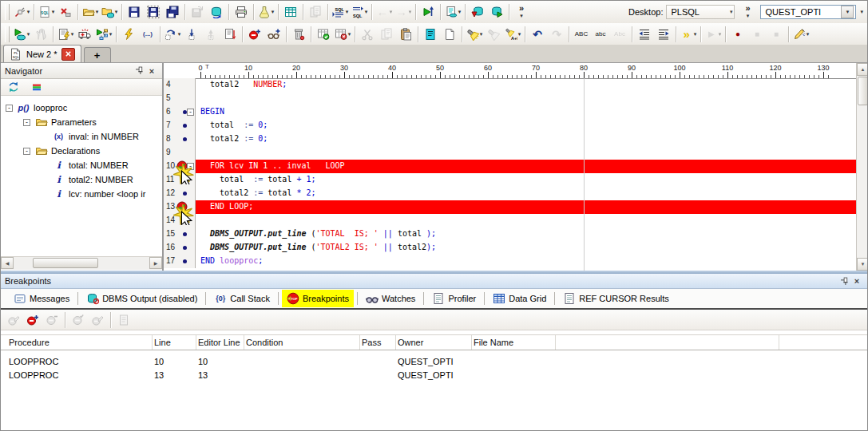  I want to click on code-text: END loopproc;, so click(525, 262).